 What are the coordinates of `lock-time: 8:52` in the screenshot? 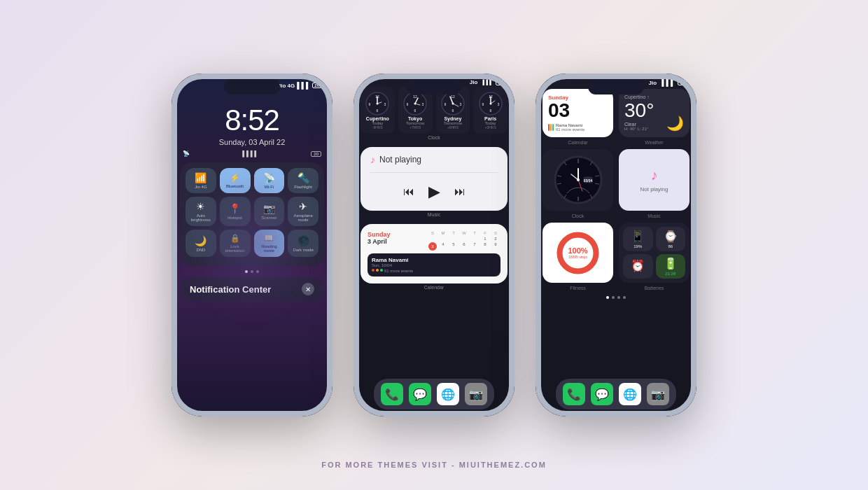 It's located at (252, 120).